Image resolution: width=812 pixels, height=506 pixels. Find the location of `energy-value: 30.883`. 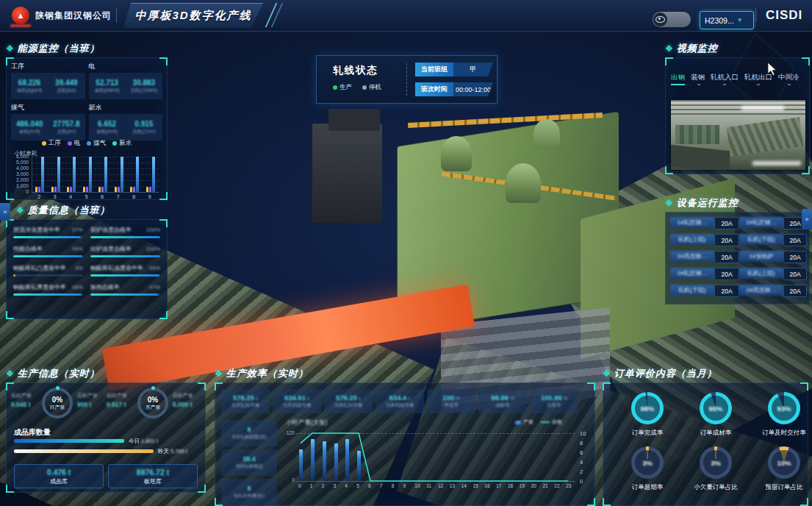

energy-value: 30.883 is located at coordinates (144, 82).